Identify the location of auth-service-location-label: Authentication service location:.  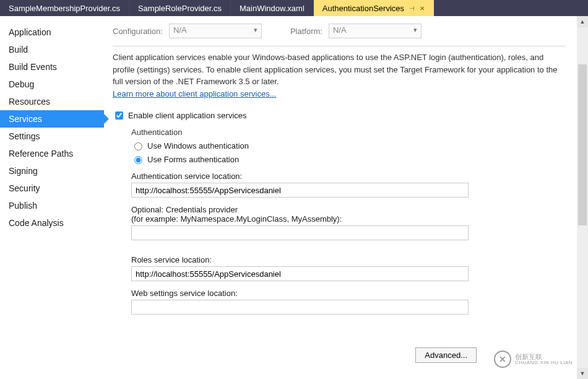
(348, 176).